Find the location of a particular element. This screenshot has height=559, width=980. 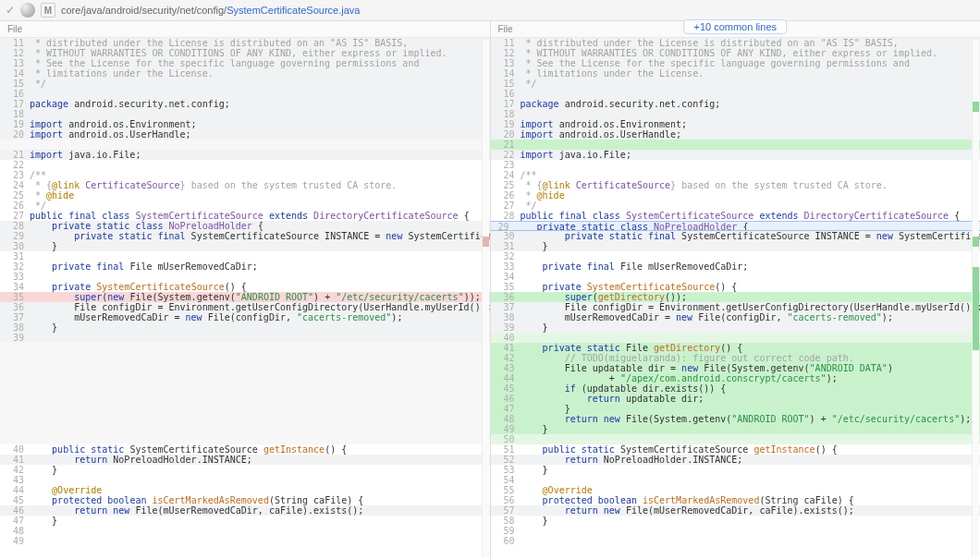

code-line: 31 is located at coordinates (245, 257).